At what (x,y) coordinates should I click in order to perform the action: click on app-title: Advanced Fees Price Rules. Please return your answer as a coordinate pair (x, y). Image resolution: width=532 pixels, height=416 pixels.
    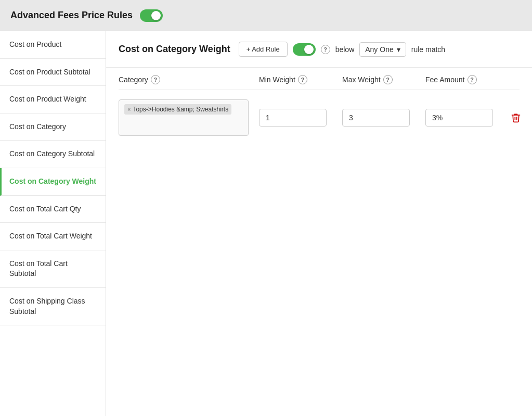
    Looking at the image, I should click on (72, 16).